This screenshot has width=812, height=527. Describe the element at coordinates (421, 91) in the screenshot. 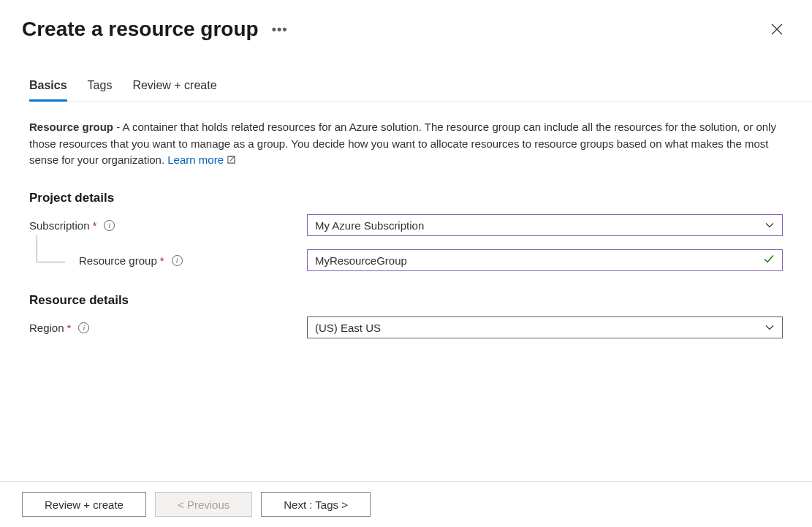

I see `tab-bar: Basics Tags Review + create` at that location.